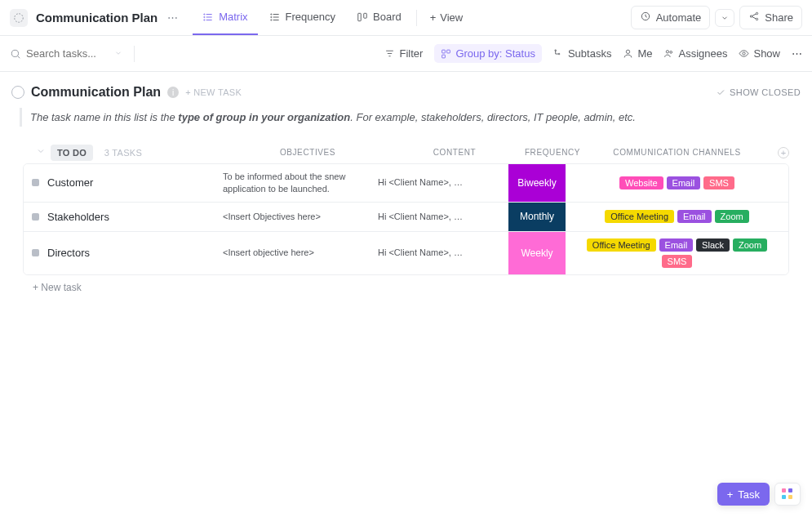 Image resolution: width=812 pixels, height=517 pixels. Describe the element at coordinates (758, 92) in the screenshot. I see `show-closed-button: SHOW CLOSED` at that location.